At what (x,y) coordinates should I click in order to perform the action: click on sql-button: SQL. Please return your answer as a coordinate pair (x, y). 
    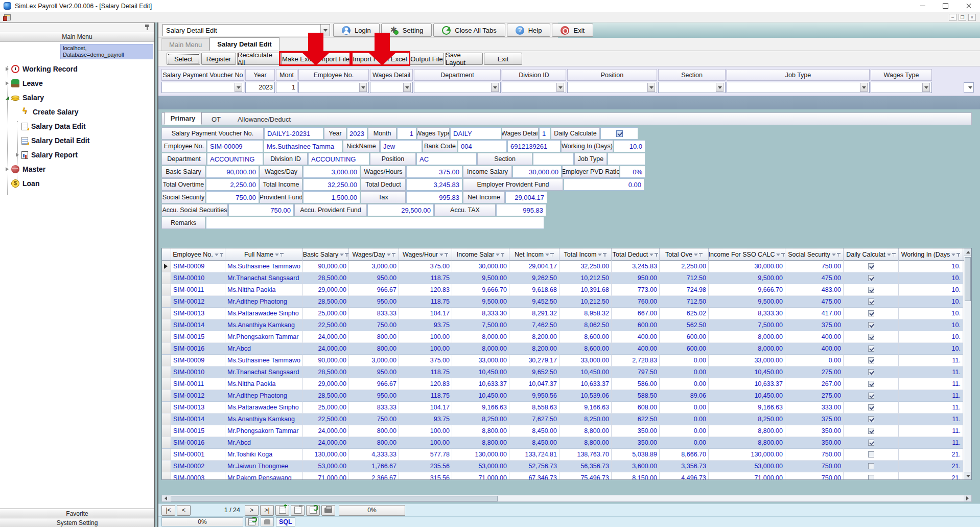
    Looking at the image, I should click on (286, 522).